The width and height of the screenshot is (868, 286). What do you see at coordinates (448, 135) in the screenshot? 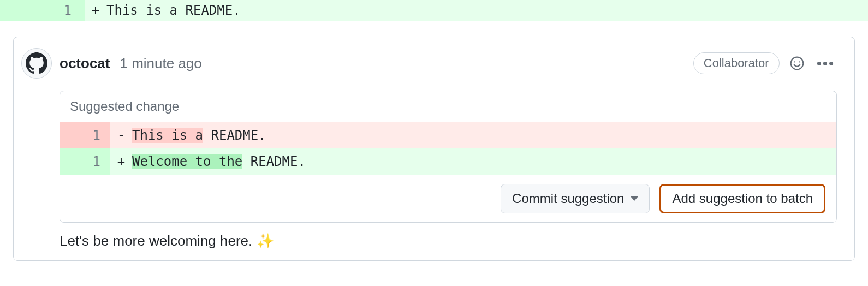
I see `diff-deletion-row: 1 - This is a README.` at bounding box center [448, 135].